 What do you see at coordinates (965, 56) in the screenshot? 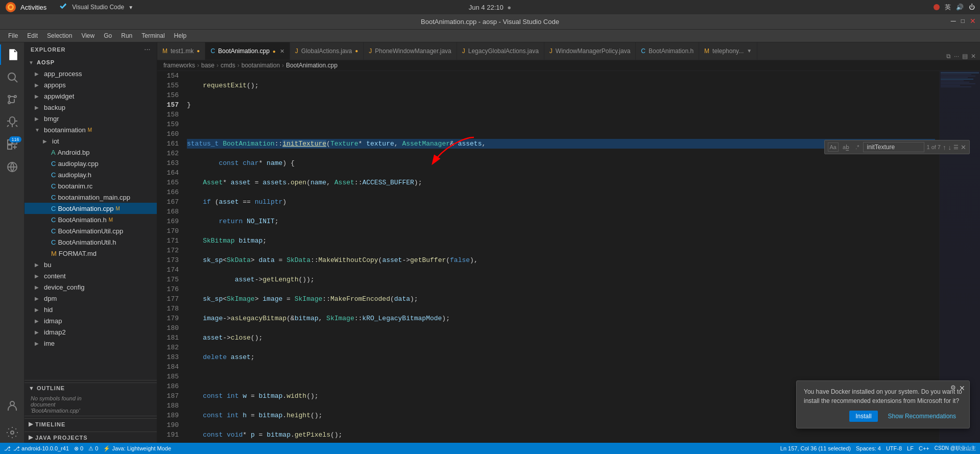
I see `layout-icon: ▤` at bounding box center [965, 56].